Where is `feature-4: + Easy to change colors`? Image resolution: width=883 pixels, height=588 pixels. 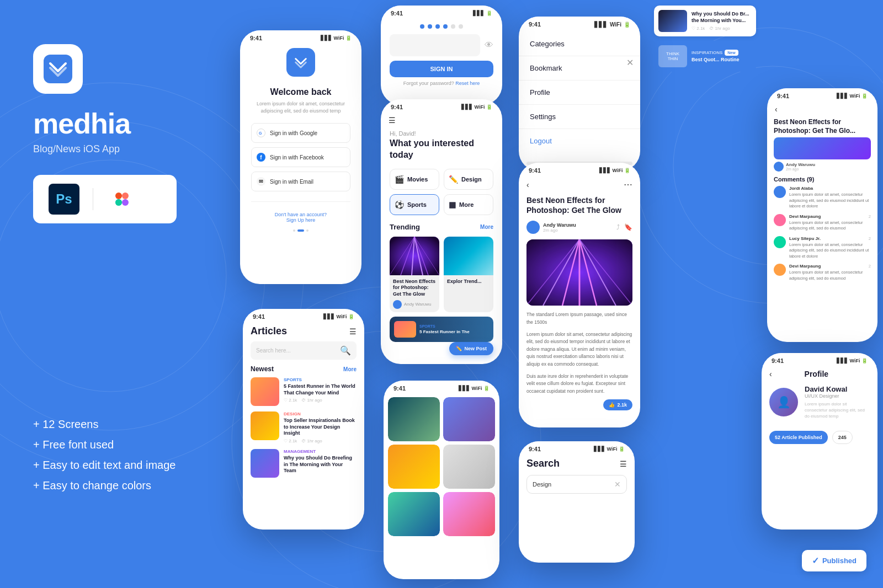
feature-4: + Easy to change colors is located at coordinates (105, 485).